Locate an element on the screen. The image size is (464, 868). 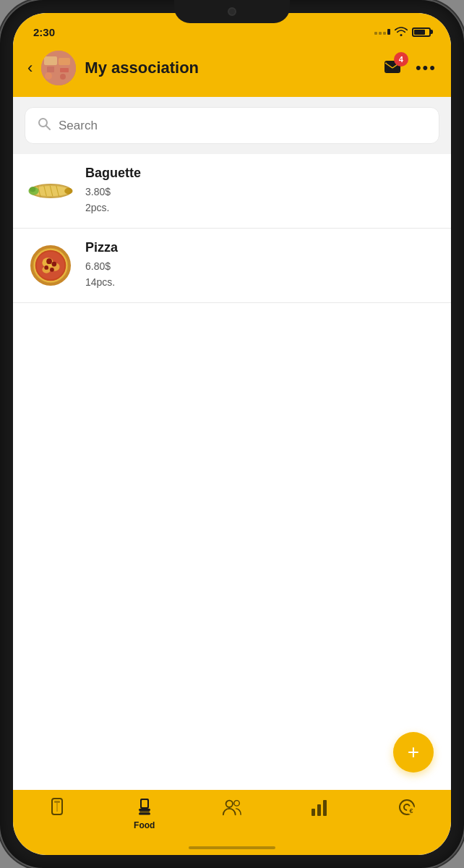
back-button: ‹ is located at coordinates (30, 68).